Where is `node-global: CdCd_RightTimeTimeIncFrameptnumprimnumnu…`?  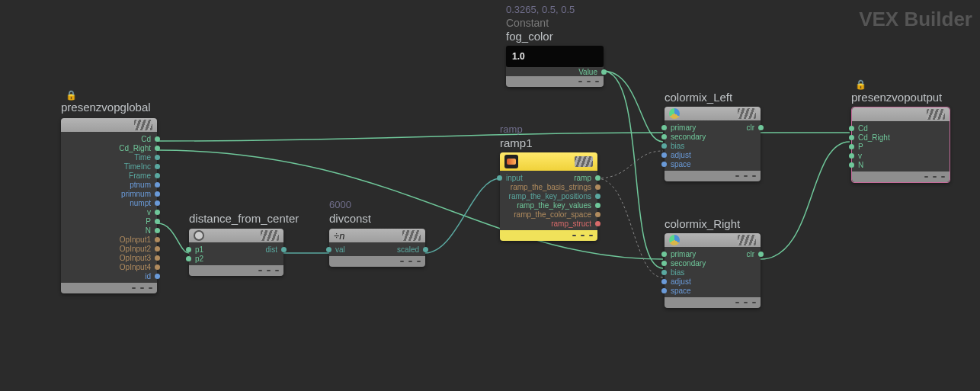 node-global: CdCd_RightTimeTimeIncFrameptnumprimnumnu… is located at coordinates (109, 206).